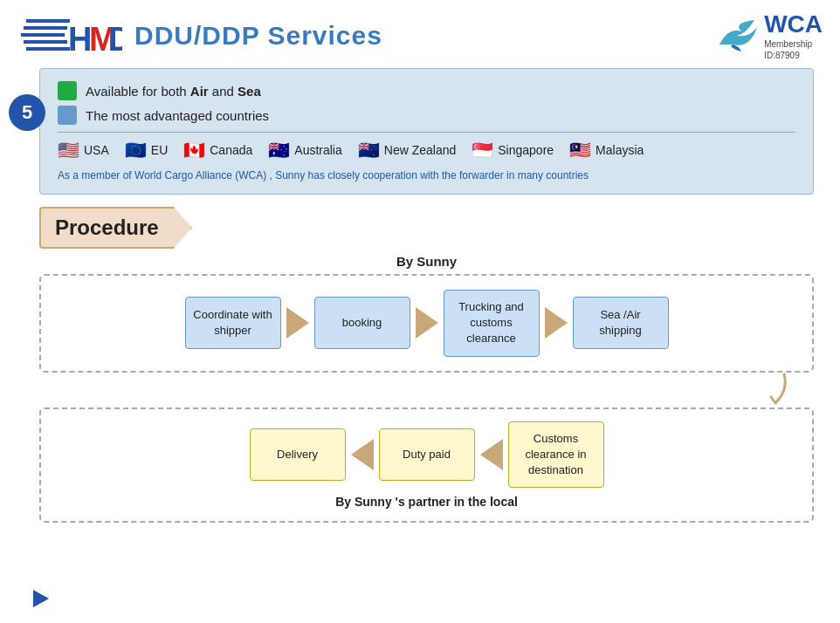  Describe the element at coordinates (84, 150) in the screenshot. I see `flag-usa: 🇺🇸 USA` at that location.